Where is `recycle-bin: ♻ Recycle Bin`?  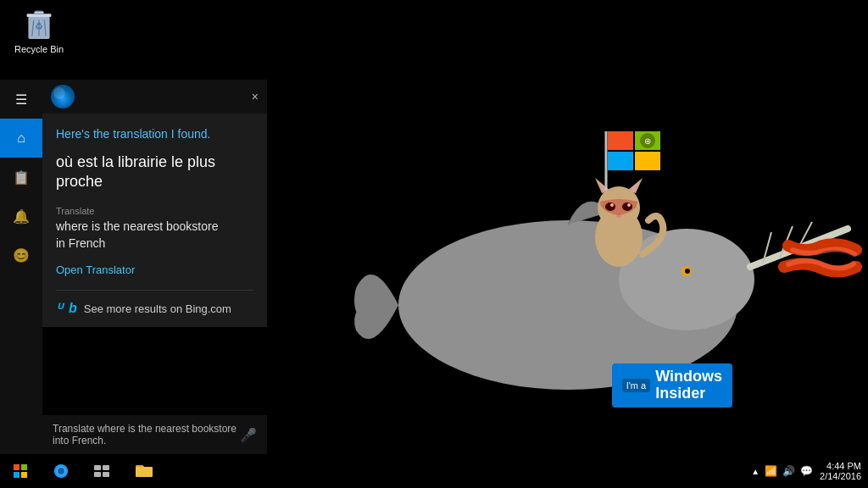
recycle-bin: ♻ Recycle Bin is located at coordinates (39, 30).